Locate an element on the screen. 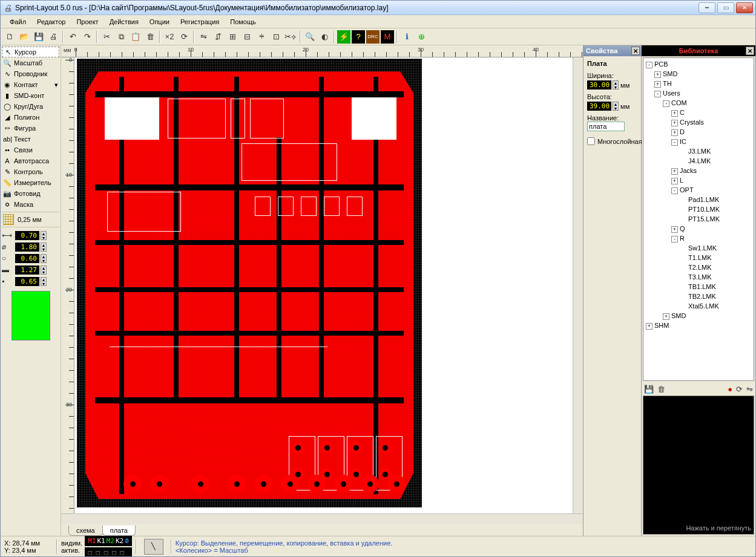  test-icon: ⚡ is located at coordinates (344, 37).